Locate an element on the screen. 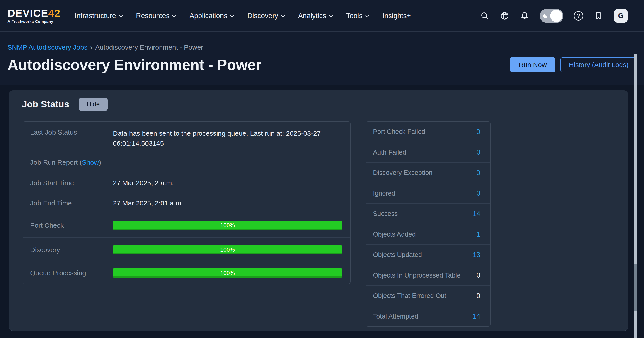 The image size is (644, 338). breadcrumb-current: Autodiscovery Environment - Power is located at coordinates (149, 48).